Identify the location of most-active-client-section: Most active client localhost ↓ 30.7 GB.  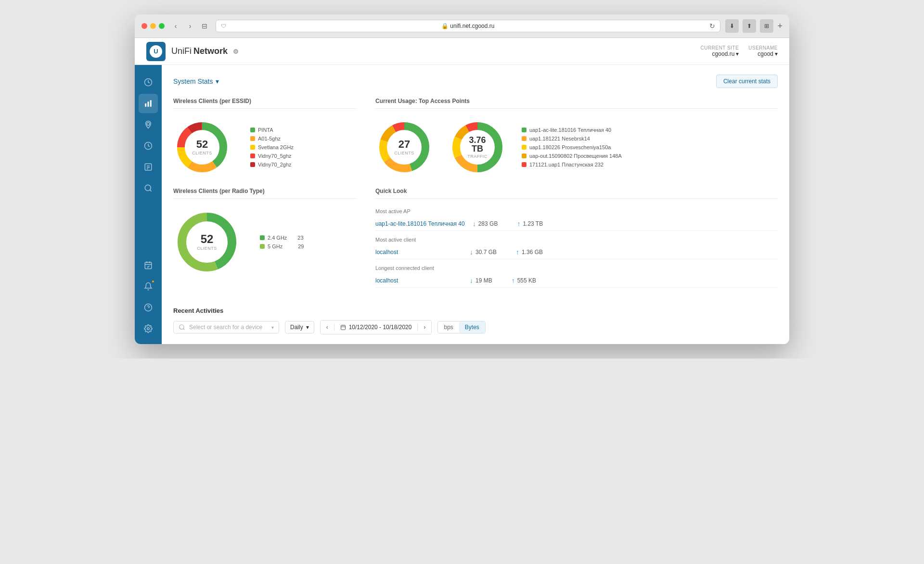
(577, 248).